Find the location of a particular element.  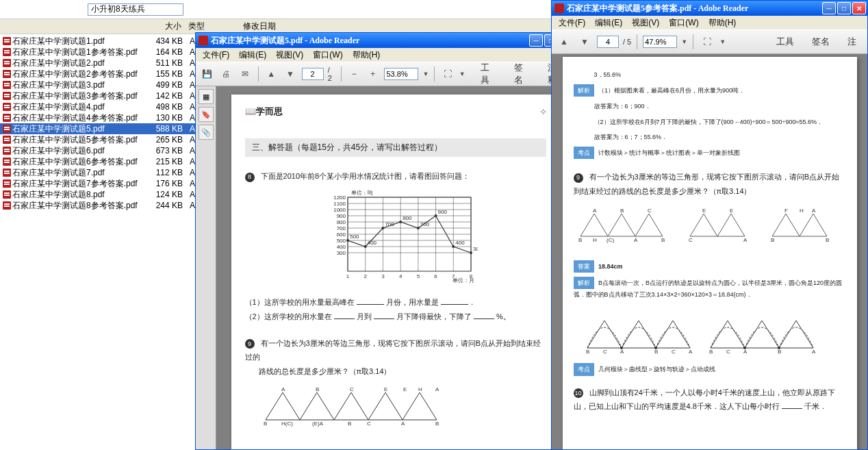

svg-text: 1000 is located at coordinates (340, 210).